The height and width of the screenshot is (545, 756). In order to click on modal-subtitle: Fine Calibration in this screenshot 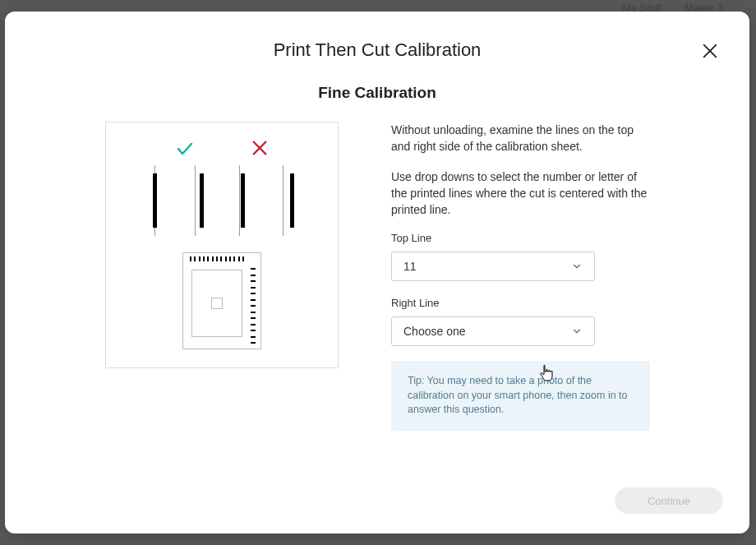, I will do `click(377, 93)`.